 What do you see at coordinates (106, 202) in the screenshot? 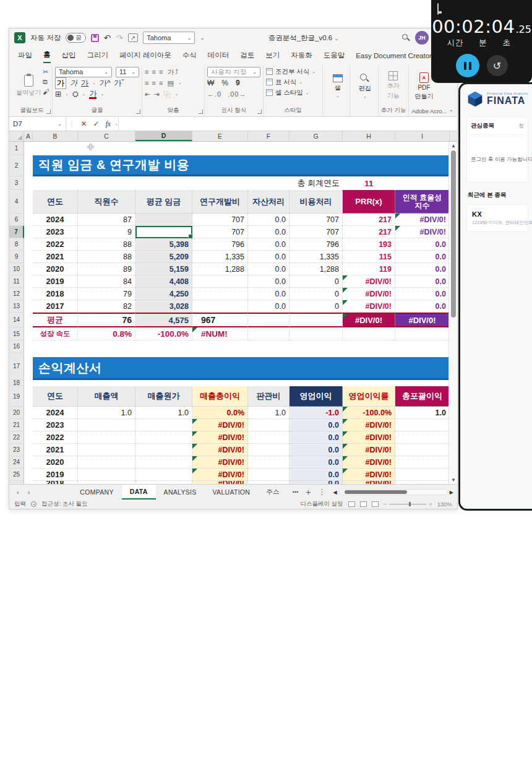
I see `table1-header-emp: 직원수` at bounding box center [106, 202].